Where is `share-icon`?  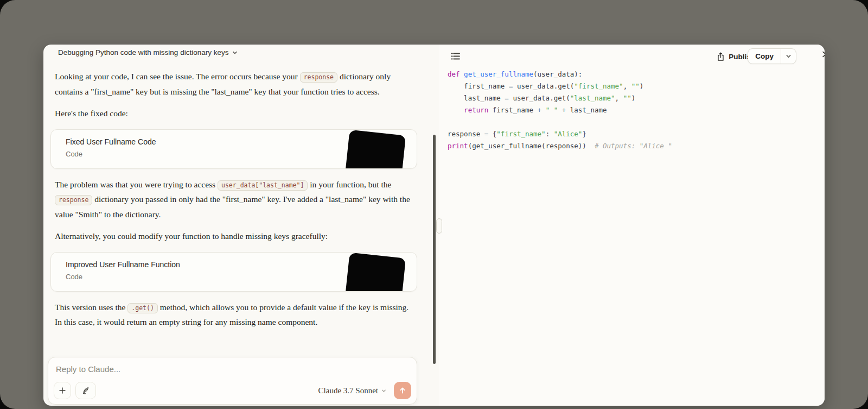 share-icon is located at coordinates (720, 56).